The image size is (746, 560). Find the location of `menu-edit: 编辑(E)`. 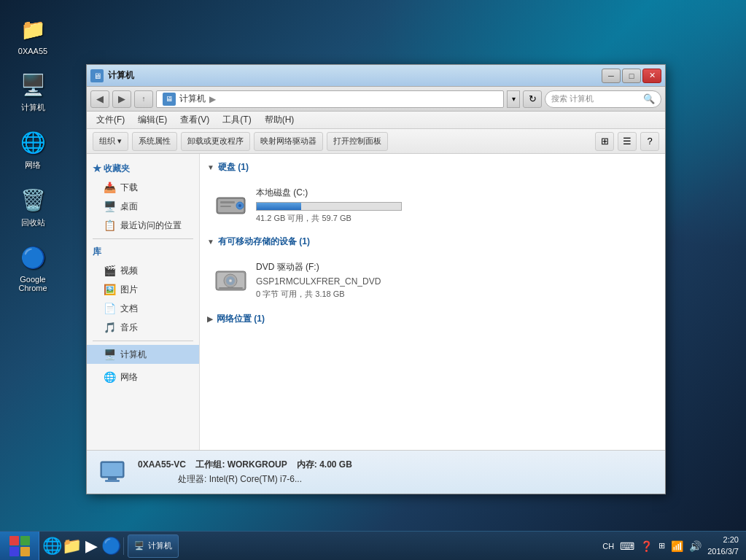

menu-edit: 编辑(E) is located at coordinates (152, 120).